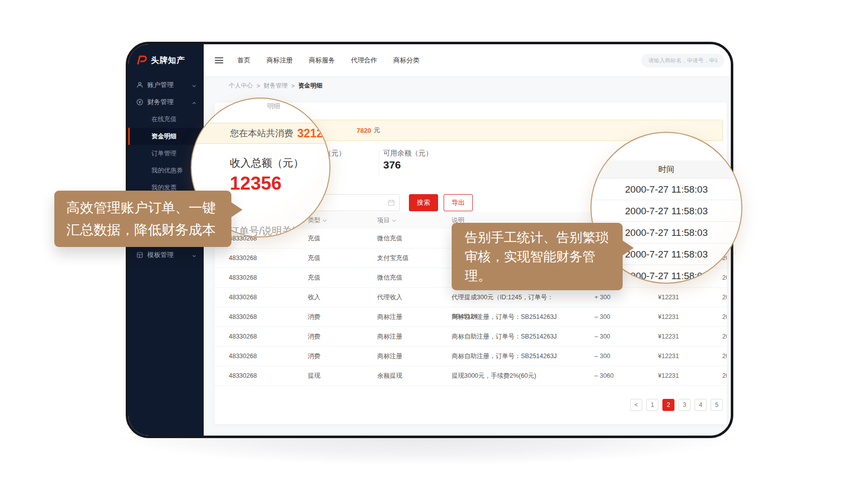 The height and width of the screenshot is (504, 853). What do you see at coordinates (166, 119) in the screenshot?
I see `sidebar-item-online-recharge: 在线充值` at bounding box center [166, 119].